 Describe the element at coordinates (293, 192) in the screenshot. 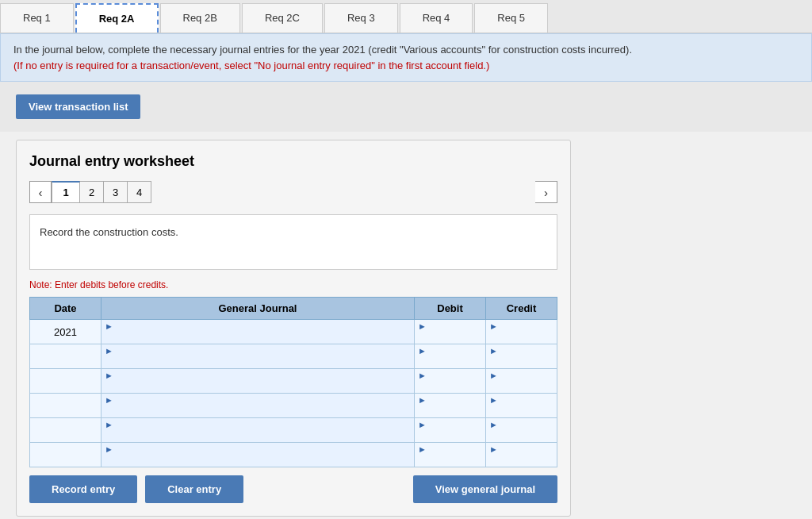

I see `page-navigation: ‹ 1 2 3 4 ›` at that location.